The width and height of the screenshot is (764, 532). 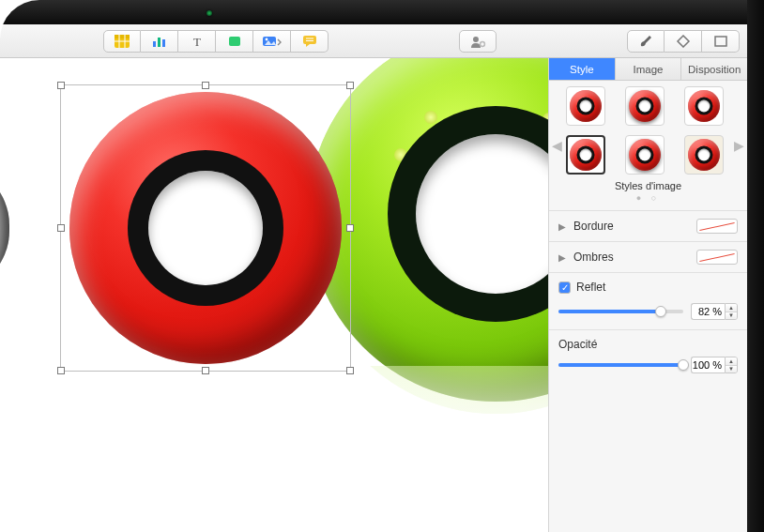 What do you see at coordinates (478, 41) in the screenshot?
I see `collaborate-button` at bounding box center [478, 41].